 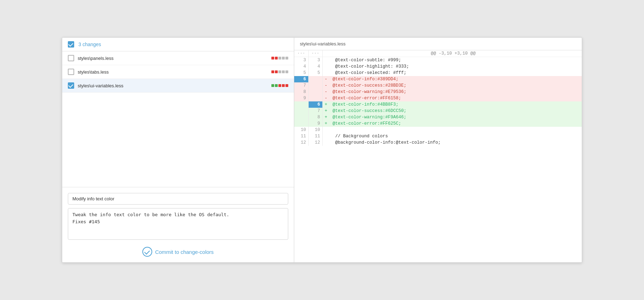 I want to click on changes-count: 3 changes, so click(x=90, y=44).